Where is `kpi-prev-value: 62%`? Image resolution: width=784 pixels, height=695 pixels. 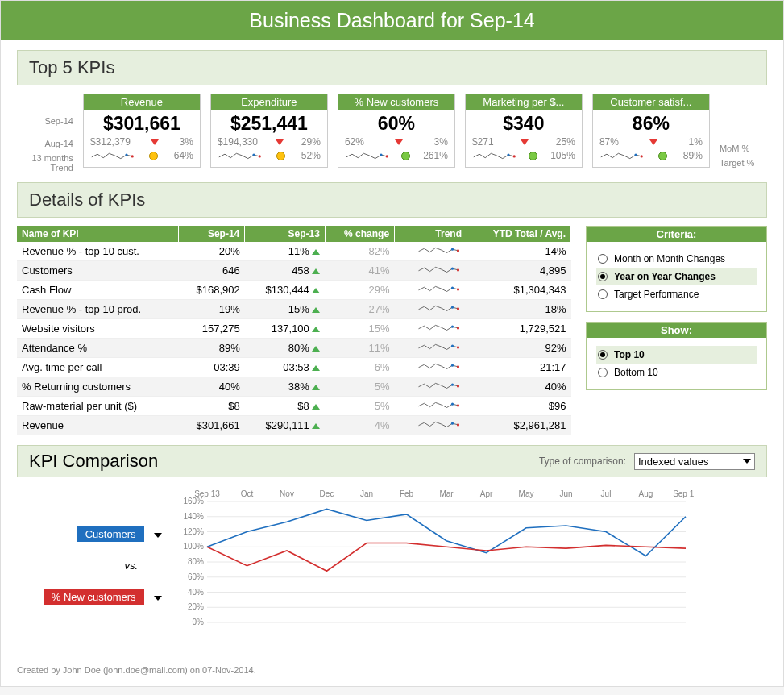
kpi-prev-value: 62% is located at coordinates (355, 142).